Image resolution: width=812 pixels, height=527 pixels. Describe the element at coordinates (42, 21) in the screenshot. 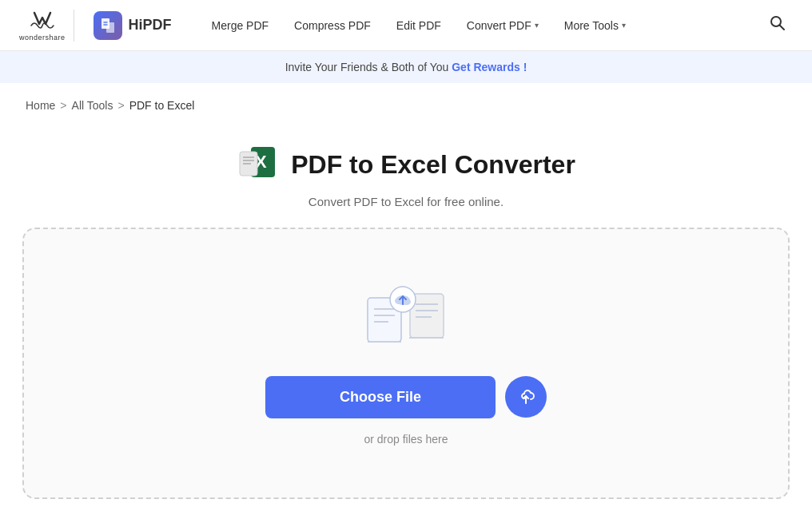

I see `wondershare-icon` at that location.